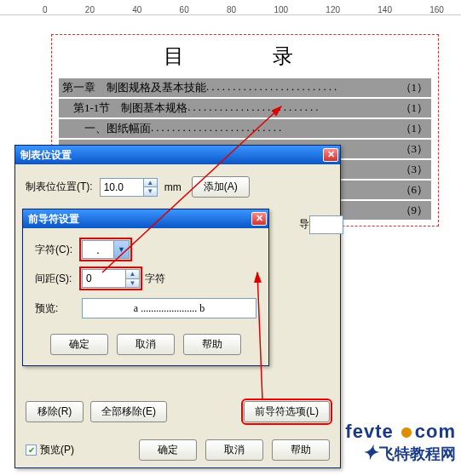  What do you see at coordinates (173, 187) in the screenshot?
I see `unit-label: mm` at bounding box center [173, 187].